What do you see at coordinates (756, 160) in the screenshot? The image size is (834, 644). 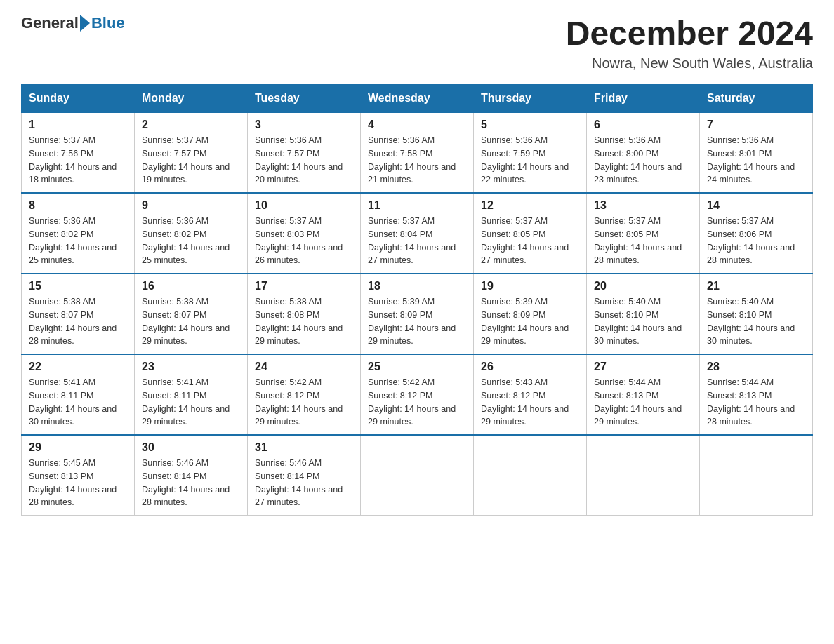 I see `day-info: Sunrise: 5:36 AMSunset: 8:01 PMDaylight:…` at bounding box center [756, 160].